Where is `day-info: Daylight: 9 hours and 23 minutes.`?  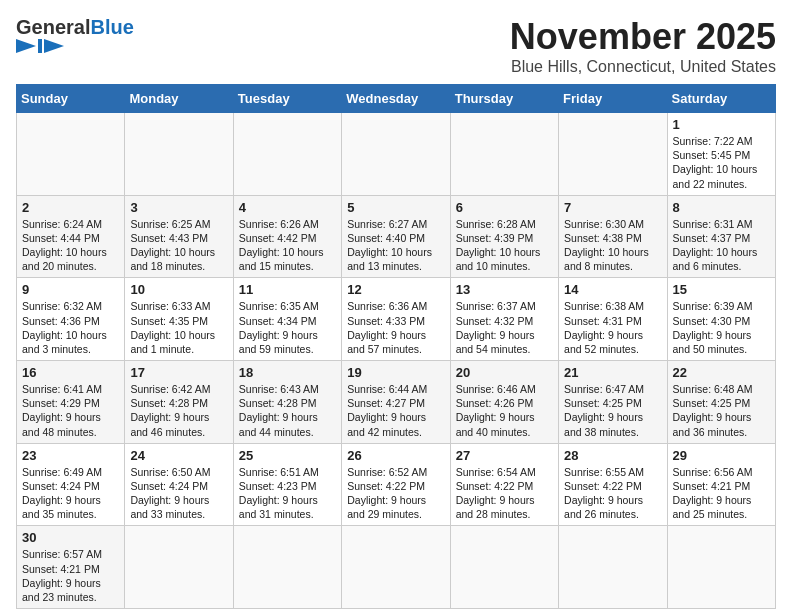 day-info: Daylight: 9 hours and 23 minutes. is located at coordinates (70, 590).